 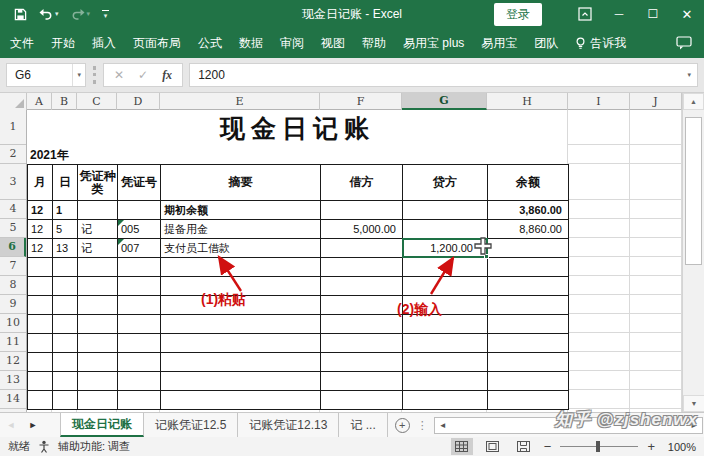 What do you see at coordinates (422, 426) in the screenshot?
I see `tab-bar-options: ⋮` at bounding box center [422, 426].